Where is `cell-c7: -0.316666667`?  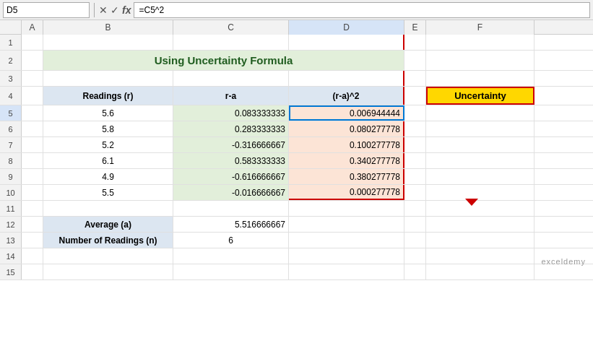 cell-c7: -0.316666667 is located at coordinates (231, 144).